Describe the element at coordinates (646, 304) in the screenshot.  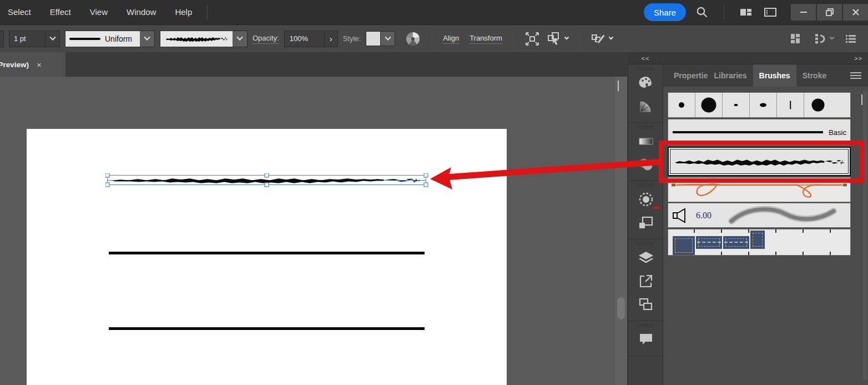
I see `asset-export-panel-icon` at that location.